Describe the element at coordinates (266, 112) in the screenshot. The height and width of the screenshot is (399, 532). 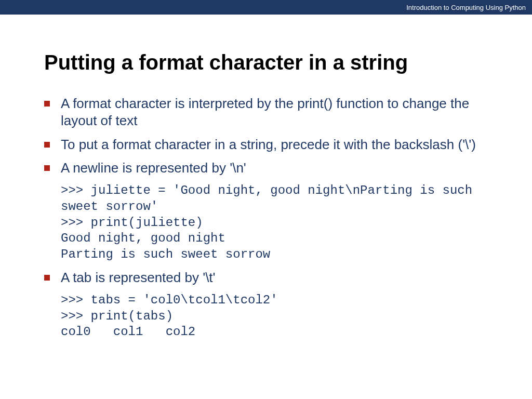
I see `bullet-item: A format character is interpreted by the…` at that location.